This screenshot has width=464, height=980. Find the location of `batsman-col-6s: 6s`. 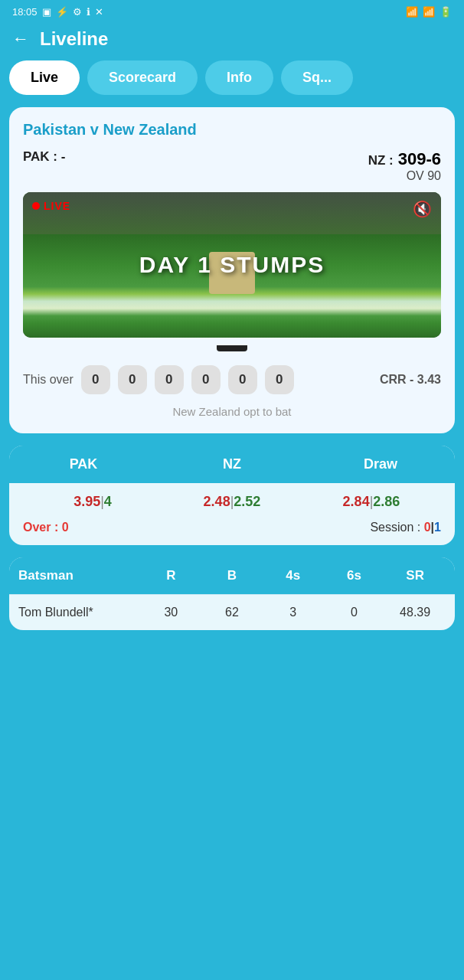

batsman-col-6s: 6s is located at coordinates (355, 576).